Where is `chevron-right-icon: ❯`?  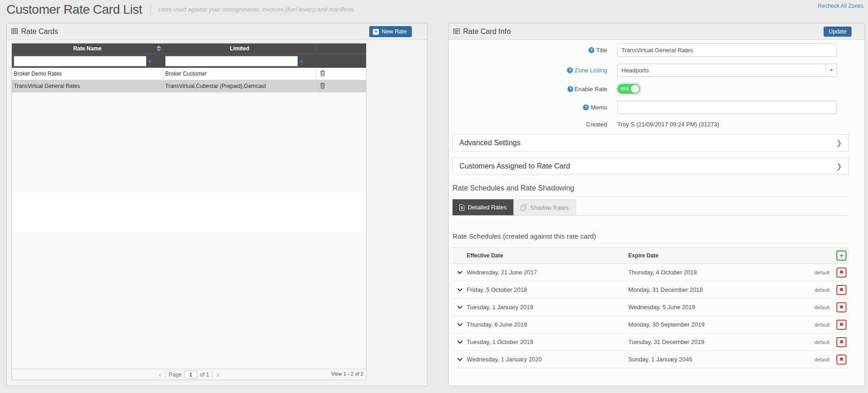
chevron-right-icon: ❯ is located at coordinates (839, 143).